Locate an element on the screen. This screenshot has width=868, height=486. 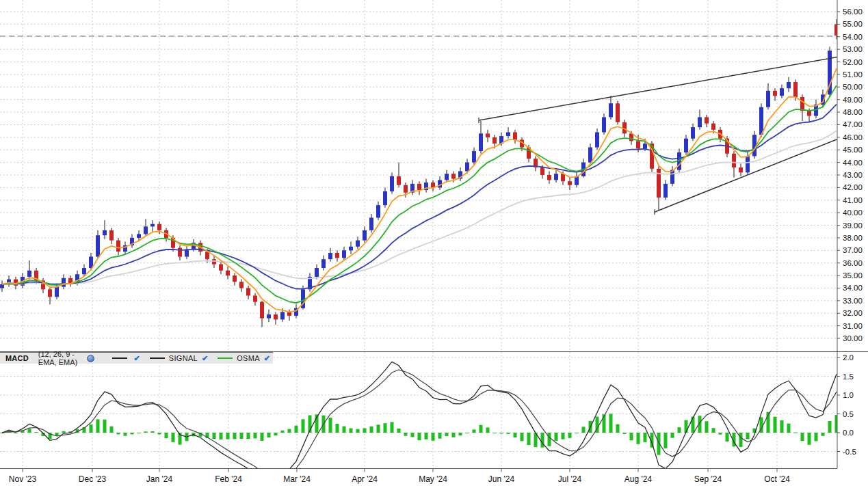
svg-text: Jul '24 is located at coordinates (570, 479).